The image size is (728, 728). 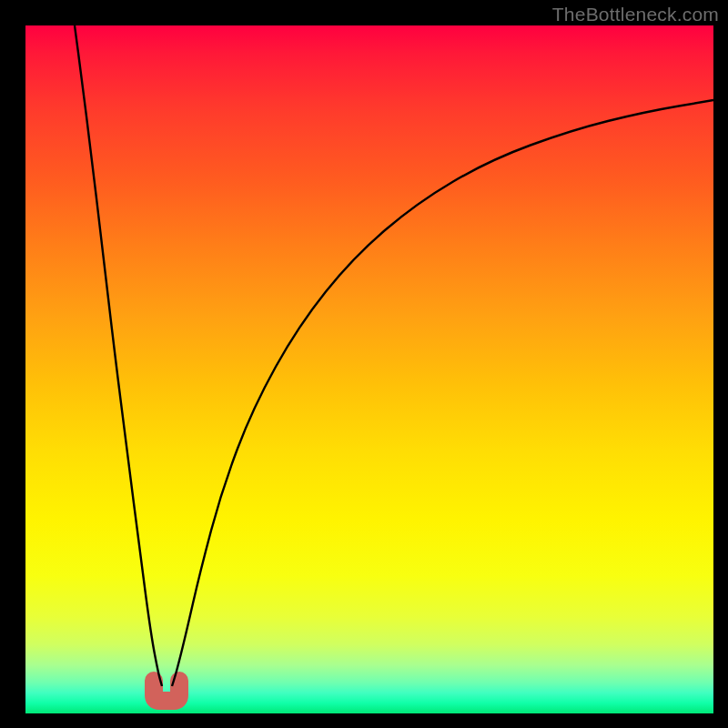 What do you see at coordinates (118, 356) in the screenshot?
I see `curve-left-branch` at bounding box center [118, 356].